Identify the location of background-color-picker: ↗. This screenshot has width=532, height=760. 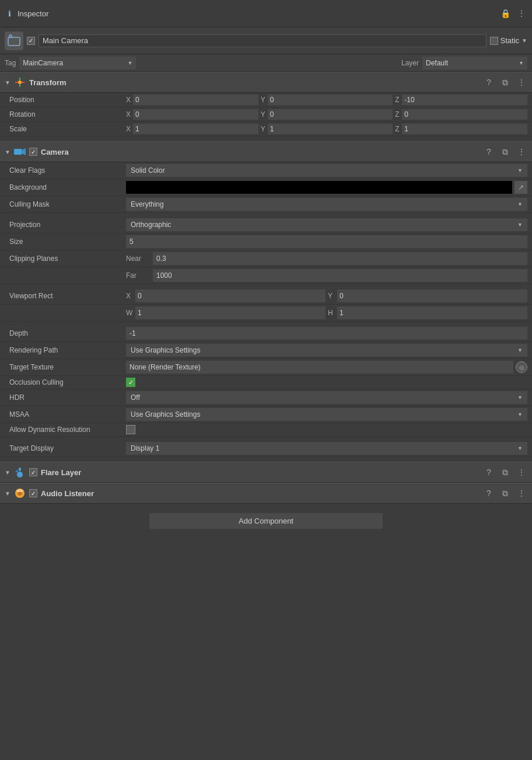
(521, 187).